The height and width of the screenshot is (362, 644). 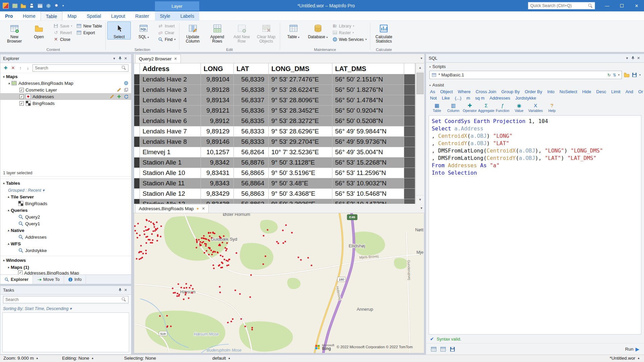 I want to click on table-row: Lendals Have 7 9,89129 56,8333 9° 53' 28…, so click(x=275, y=131).